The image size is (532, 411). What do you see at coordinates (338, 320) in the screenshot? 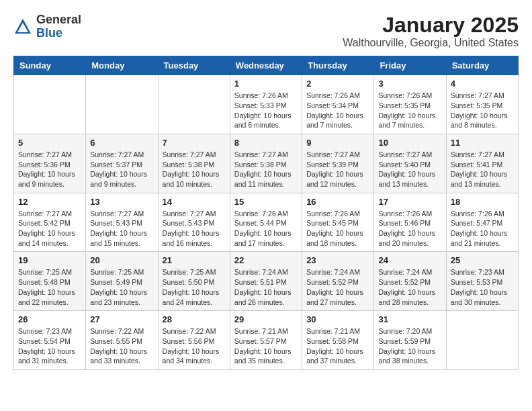
I see `day-number: 30` at bounding box center [338, 320].